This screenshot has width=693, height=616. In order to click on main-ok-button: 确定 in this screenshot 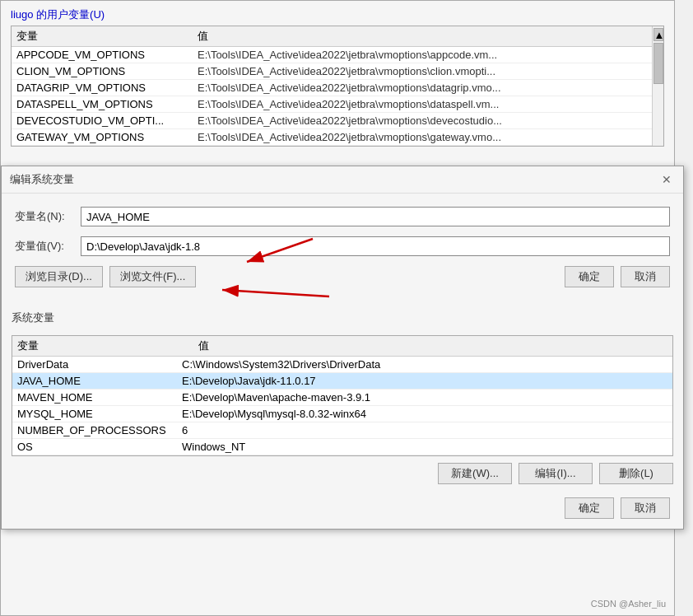, I will do `click(589, 508)`.